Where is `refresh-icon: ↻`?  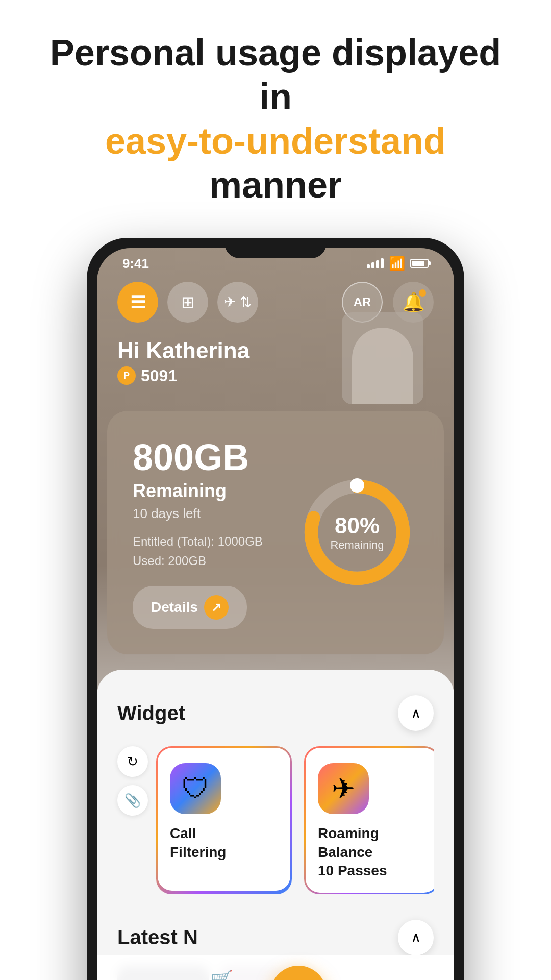
refresh-icon: ↻ is located at coordinates (133, 762).